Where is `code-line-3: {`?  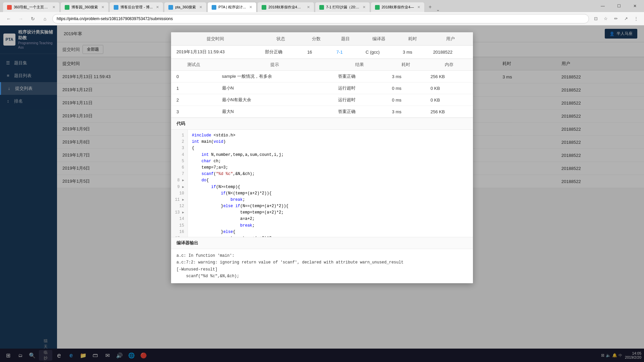
code-line-3: { is located at coordinates (330, 148).